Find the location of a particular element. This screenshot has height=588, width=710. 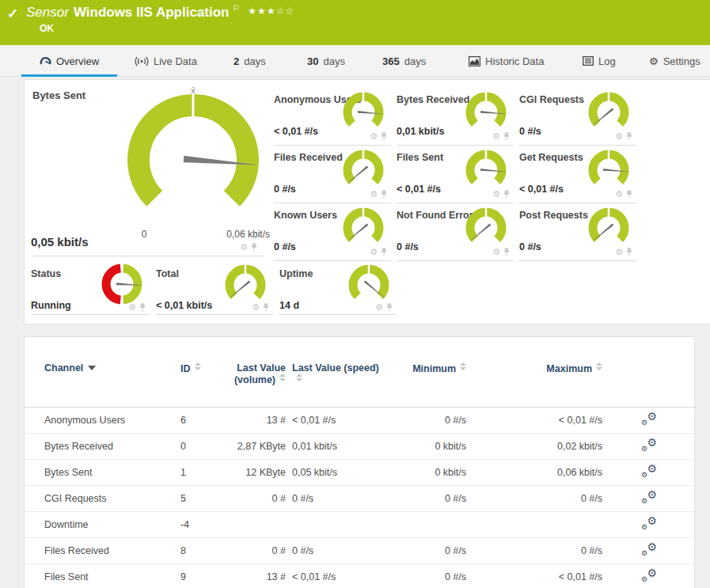

column-header-actions is located at coordinates (649, 372).